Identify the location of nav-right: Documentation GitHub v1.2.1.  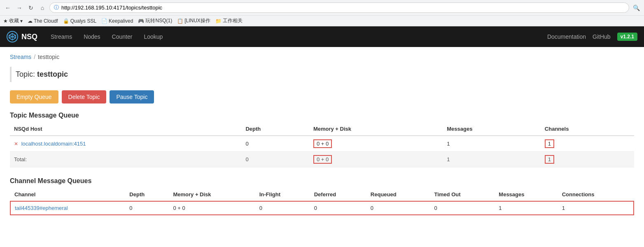
(592, 37).